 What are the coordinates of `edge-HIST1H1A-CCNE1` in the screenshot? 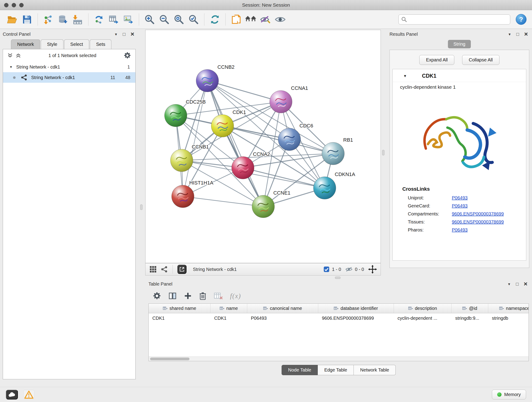 It's located at (223, 201).